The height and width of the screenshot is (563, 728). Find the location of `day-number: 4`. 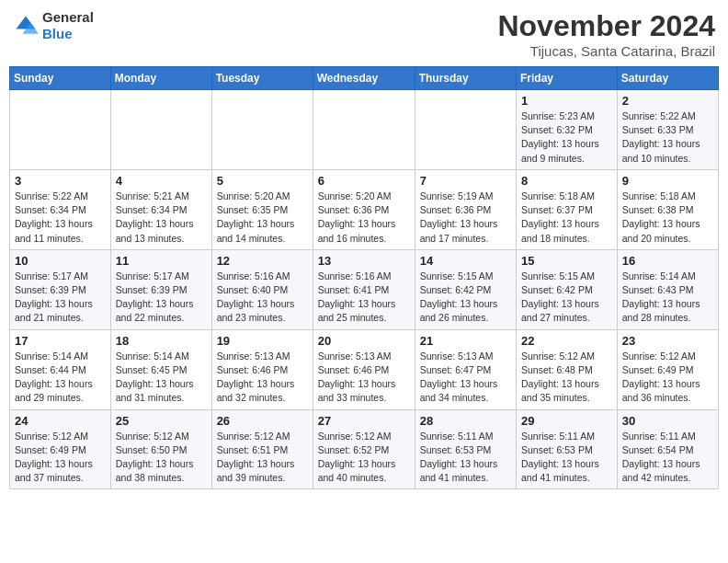

day-number: 4 is located at coordinates (162, 180).